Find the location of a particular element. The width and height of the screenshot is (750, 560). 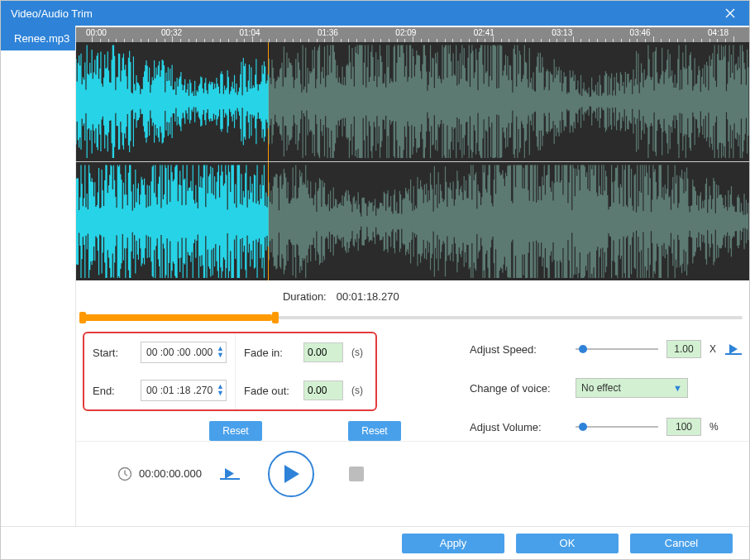

trim-range-bar is located at coordinates (413, 318).